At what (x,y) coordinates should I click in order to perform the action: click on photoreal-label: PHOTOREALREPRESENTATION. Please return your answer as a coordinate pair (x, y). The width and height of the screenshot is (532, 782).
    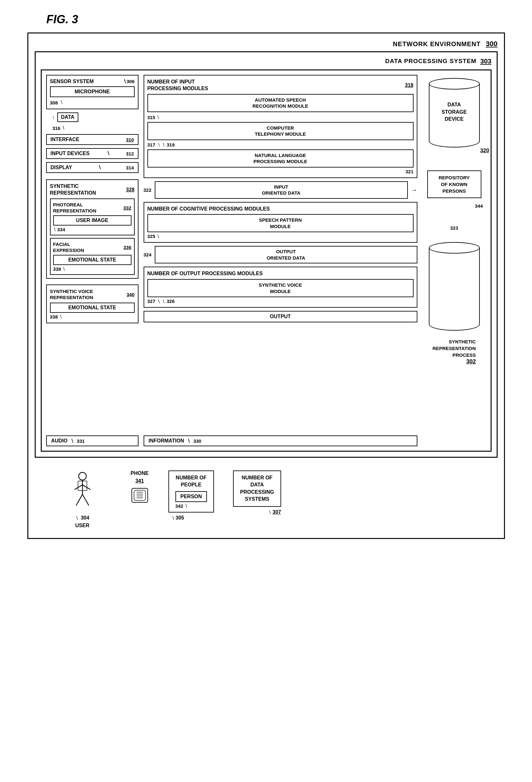
    Looking at the image, I should click on (75, 208).